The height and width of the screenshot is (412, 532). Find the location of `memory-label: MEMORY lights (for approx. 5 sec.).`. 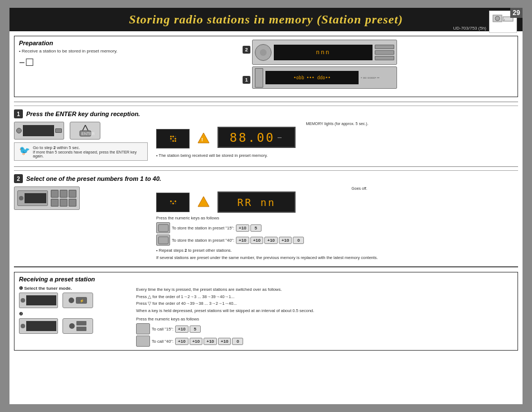

memory-label: MEMORY lights (for approx. 5 sec.). is located at coordinates (337, 124).